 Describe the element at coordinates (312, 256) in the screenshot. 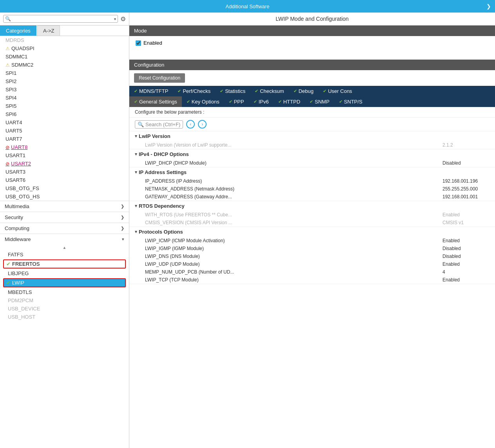

I see `group-protocols: ▾ Protocols Options LWIP_ICMP (ICMP Modu…` at that location.